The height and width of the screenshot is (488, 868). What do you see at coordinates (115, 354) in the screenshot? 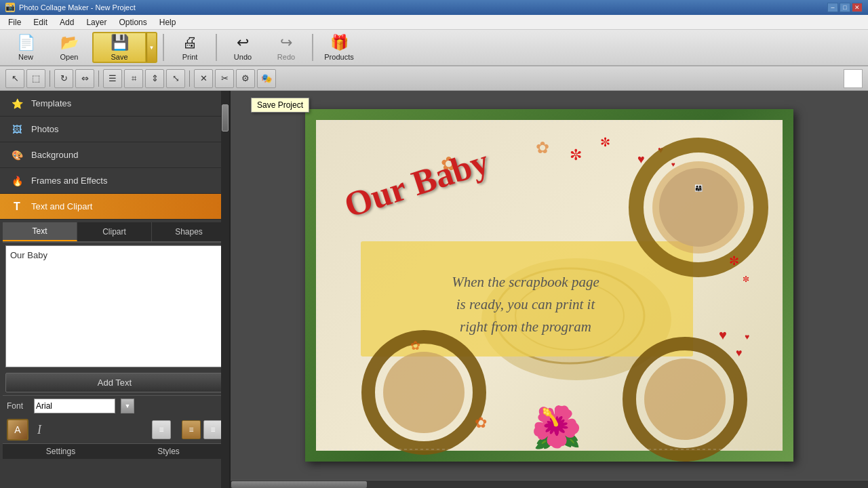
I see `sidebar-content: Text Clipart Shapes Our Baby Add Text Fo…` at bounding box center [115, 354].